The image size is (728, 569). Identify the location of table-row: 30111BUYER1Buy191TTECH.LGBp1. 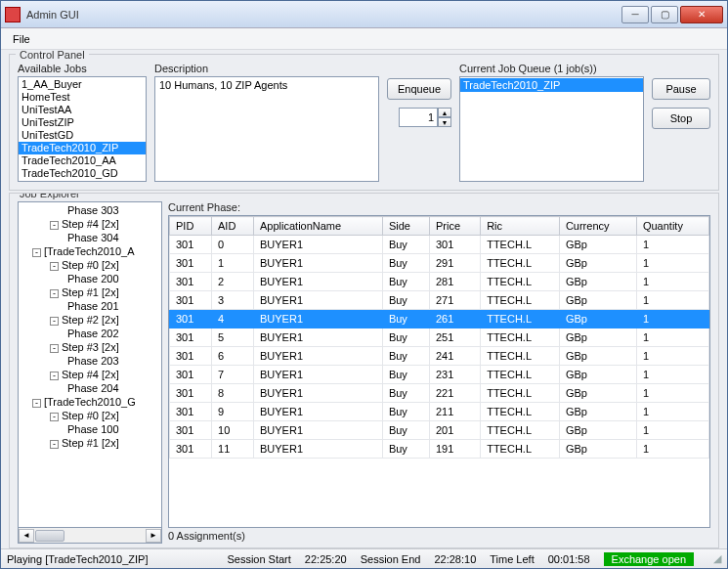
(440, 450).